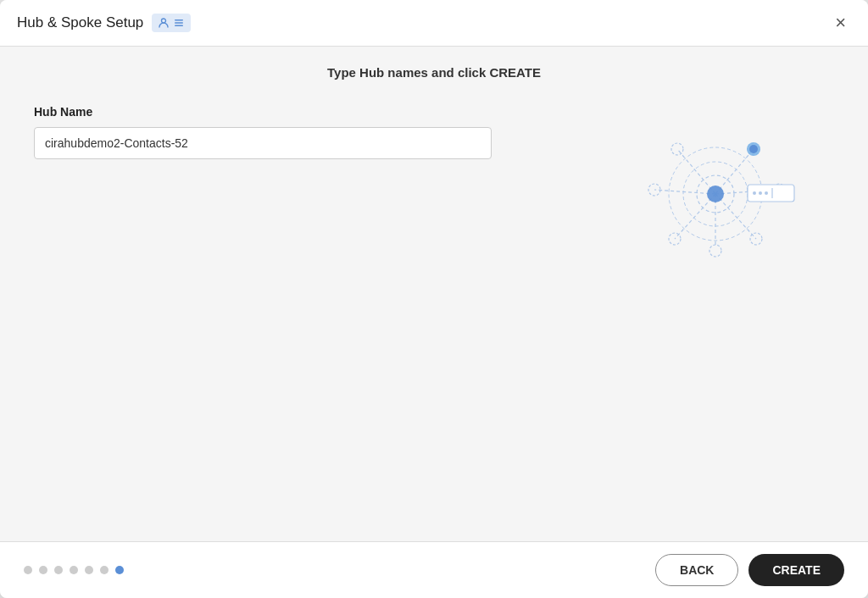  What do you see at coordinates (298, 112) in the screenshot?
I see `hub-name-label: Hub Name` at bounding box center [298, 112].